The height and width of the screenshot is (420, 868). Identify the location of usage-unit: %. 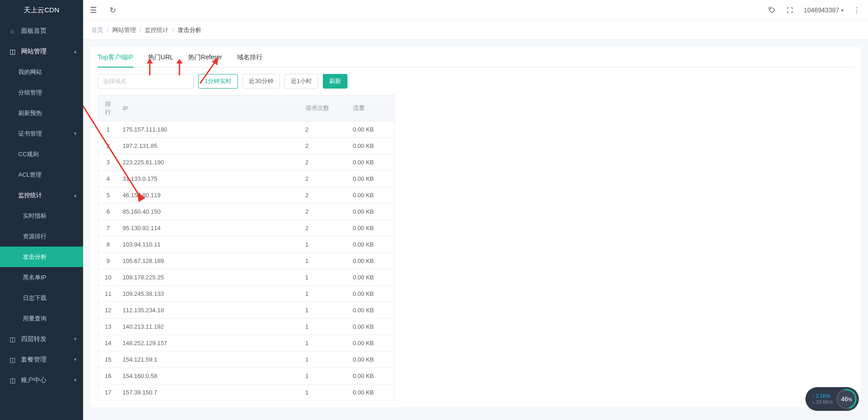
(850, 400).